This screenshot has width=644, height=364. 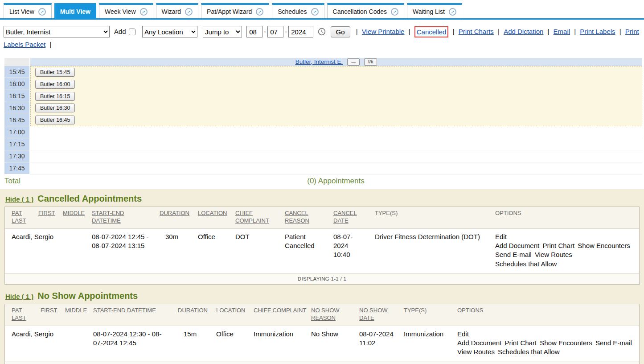 What do you see at coordinates (55, 108) in the screenshot?
I see `slot-button: Butler 16:30` at bounding box center [55, 108].